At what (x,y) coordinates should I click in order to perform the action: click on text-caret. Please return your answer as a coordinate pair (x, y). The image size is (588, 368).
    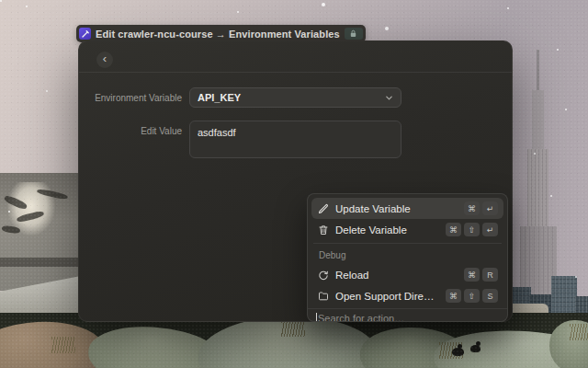
    Looking at the image, I should click on (316, 317).